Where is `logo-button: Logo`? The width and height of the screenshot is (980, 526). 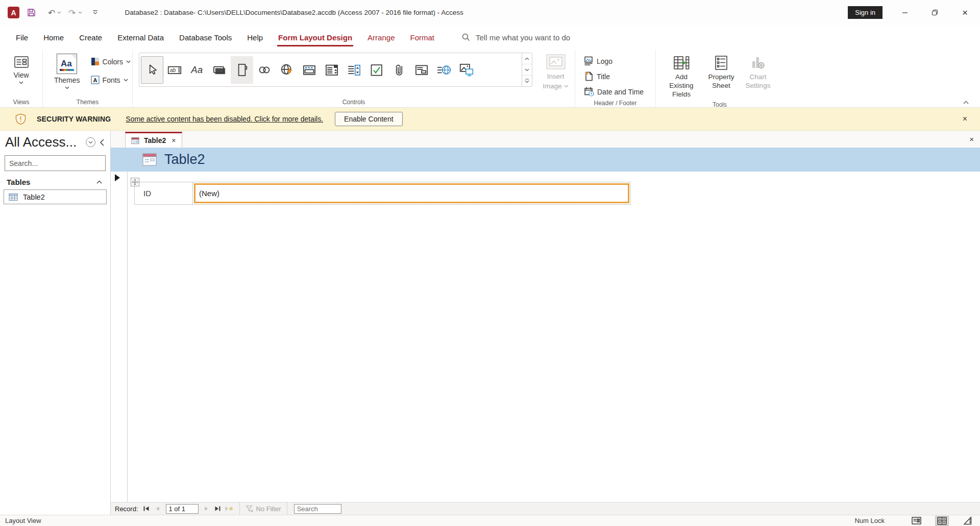
logo-button: Logo is located at coordinates (614, 61).